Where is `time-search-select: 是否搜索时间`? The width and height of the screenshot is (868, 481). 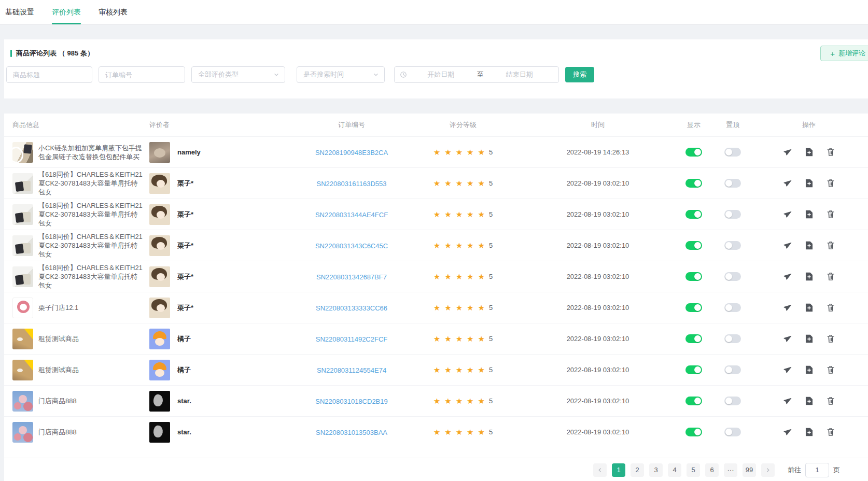
time-search-select: 是否搜索时间 is located at coordinates (341, 75).